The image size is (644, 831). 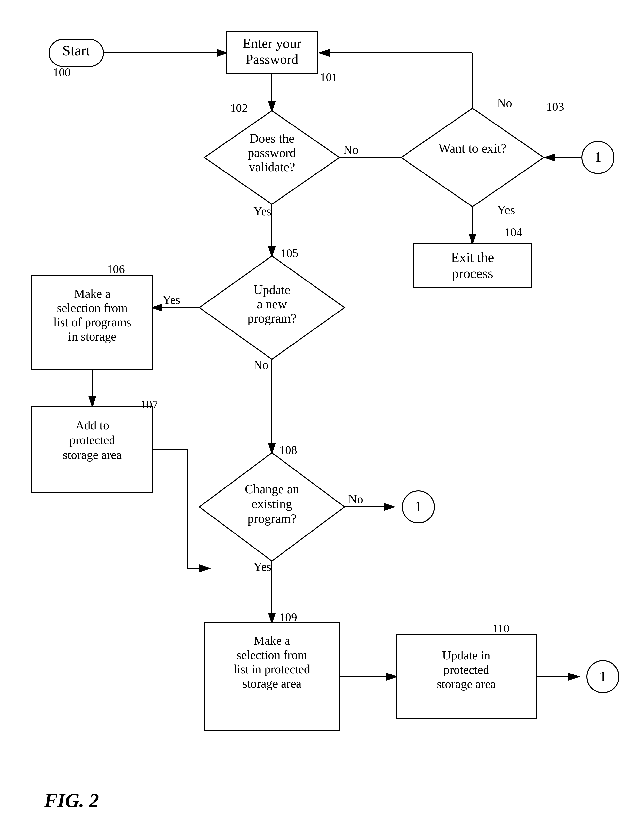 I want to click on node-102-label: 102, so click(x=239, y=108).